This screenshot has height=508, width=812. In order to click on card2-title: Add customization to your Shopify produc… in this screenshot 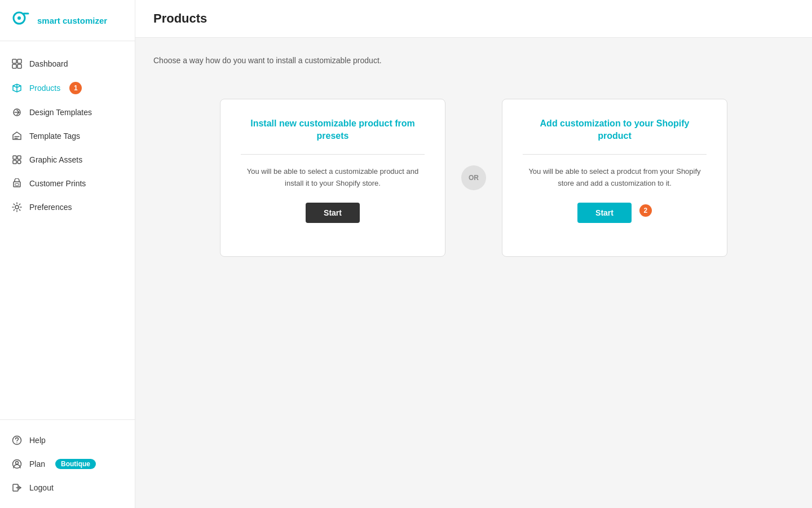, I will do `click(615, 130)`.